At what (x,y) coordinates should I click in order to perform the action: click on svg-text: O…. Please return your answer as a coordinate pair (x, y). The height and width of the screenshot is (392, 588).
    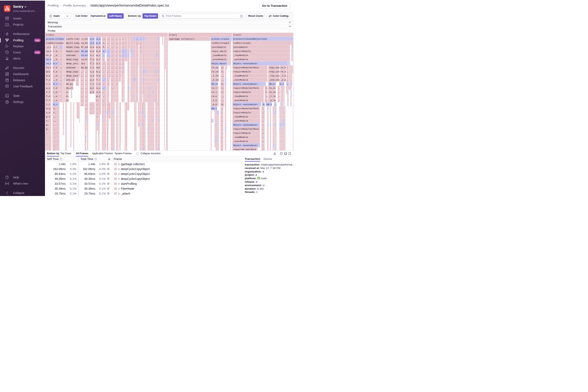
    Looking at the image, I should click on (223, 84).